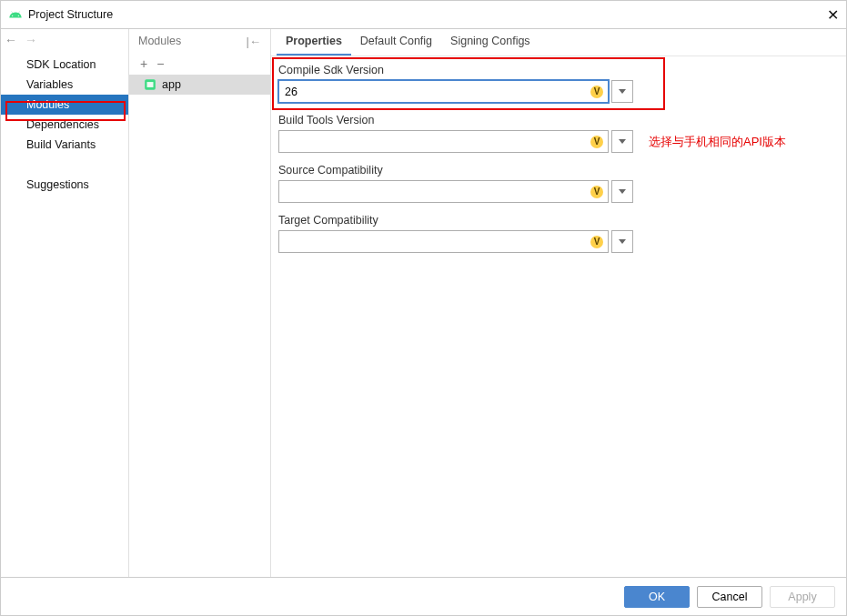 This screenshot has height=616, width=847. I want to click on android-module-icon, so click(150, 85).